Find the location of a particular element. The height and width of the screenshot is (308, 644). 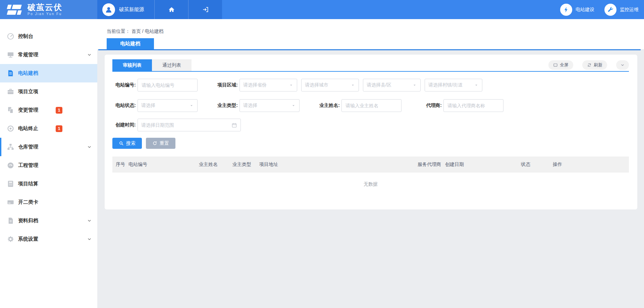

sidebar-item-label: 工程管理 is located at coordinates (37, 166).